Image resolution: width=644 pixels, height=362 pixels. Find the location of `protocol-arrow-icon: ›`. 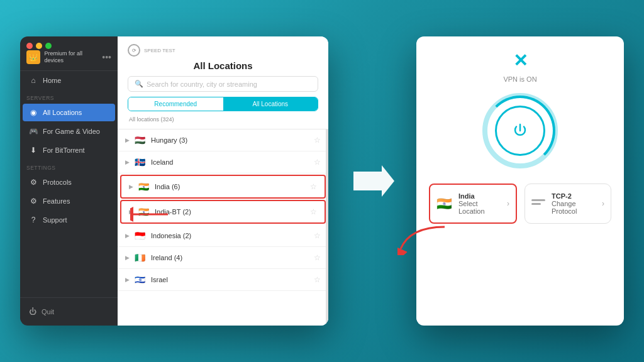

protocol-arrow-icon: › is located at coordinates (603, 204).